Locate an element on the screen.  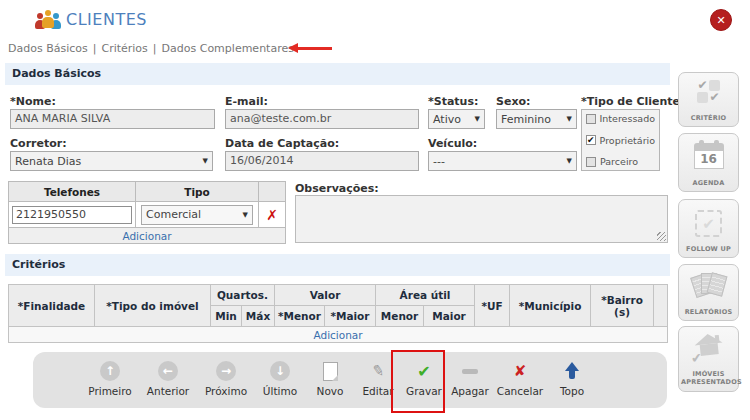
house-check-icon: ✔ is located at coordinates (708, 348).